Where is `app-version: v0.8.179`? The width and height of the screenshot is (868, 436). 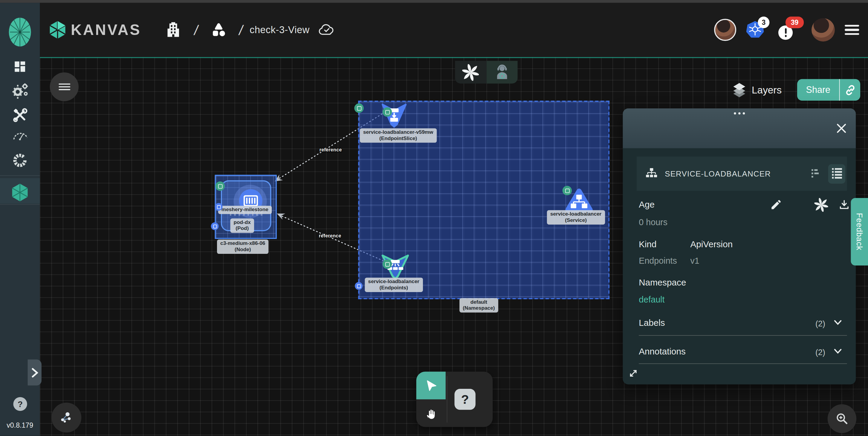
app-version: v0.8.179 is located at coordinates (20, 426).